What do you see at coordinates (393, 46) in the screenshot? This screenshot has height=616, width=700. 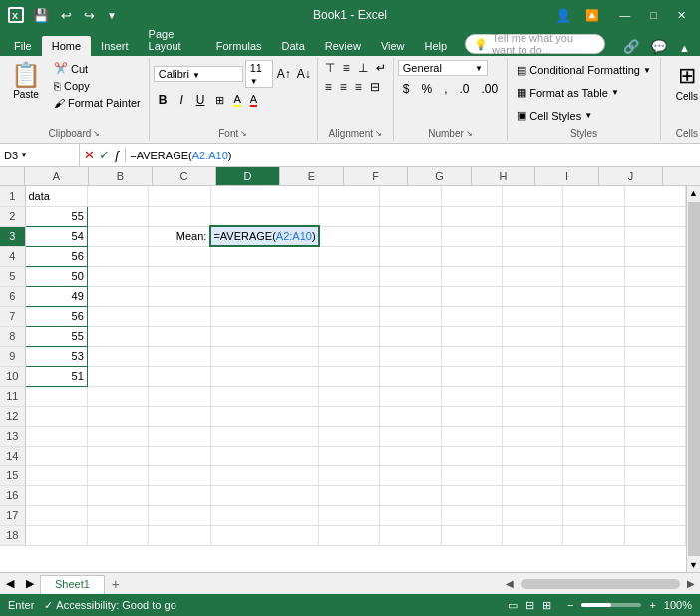 I see `tab-view: View` at bounding box center [393, 46].